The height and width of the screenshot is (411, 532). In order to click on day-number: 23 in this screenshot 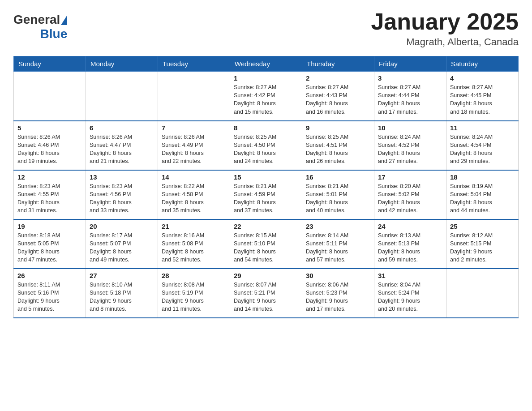, I will do `click(338, 227)`.